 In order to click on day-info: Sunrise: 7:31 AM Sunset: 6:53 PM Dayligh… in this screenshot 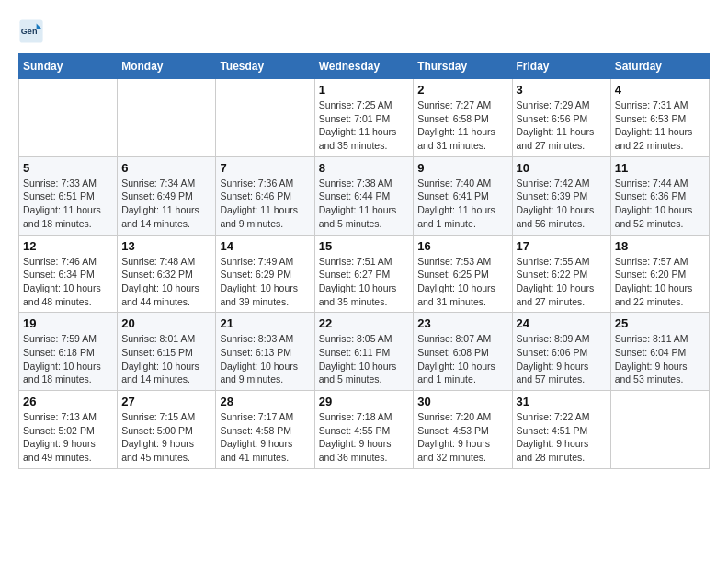, I will do `click(660, 125)`.